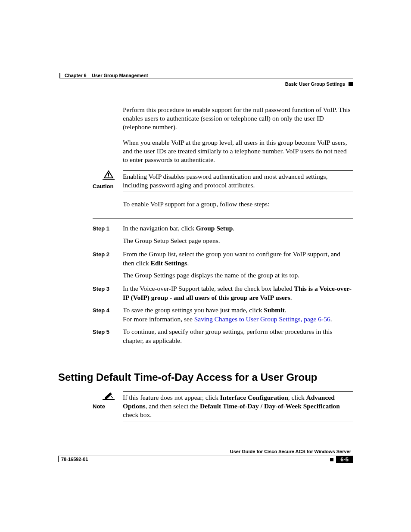  I want to click on step-text: In the navigation bar, click Group Setup…, so click(238, 228).